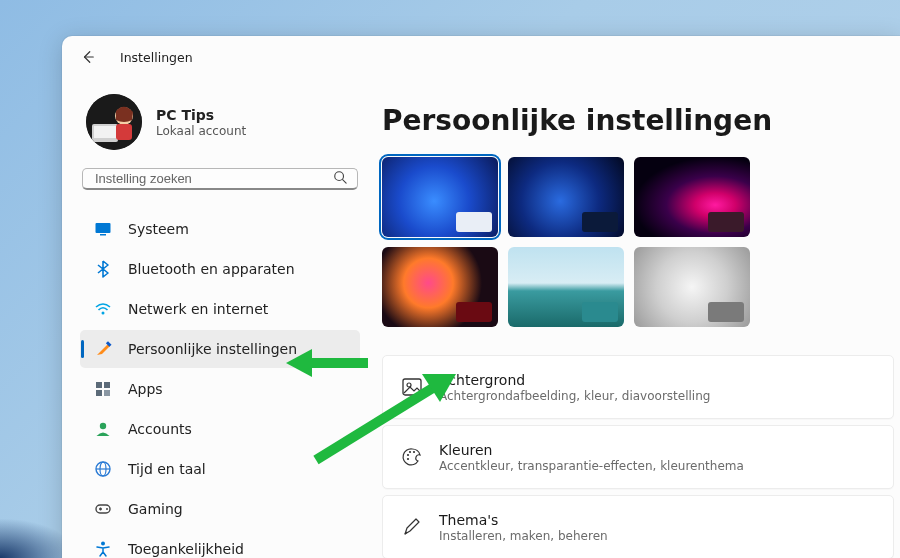 The height and width of the screenshot is (558, 900). I want to click on nav-label: Persoonlijke instellingen, so click(212, 349).